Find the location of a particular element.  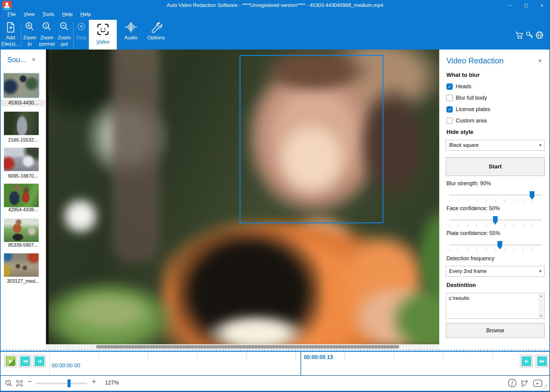

toolbar-separator is located at coordinates (21, 35).